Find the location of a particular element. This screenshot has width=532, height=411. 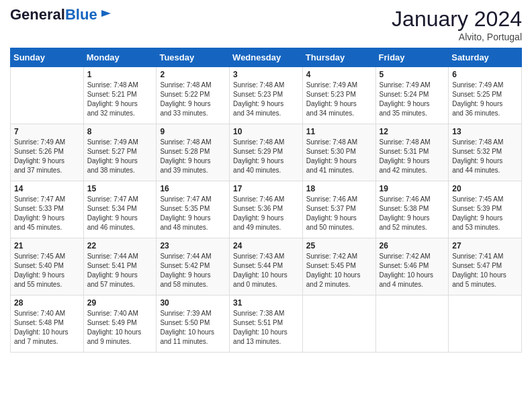

cell-info: Sunrise: 7:47 AM Sunset: 5:34 PM Dayligh… is located at coordinates (120, 214).